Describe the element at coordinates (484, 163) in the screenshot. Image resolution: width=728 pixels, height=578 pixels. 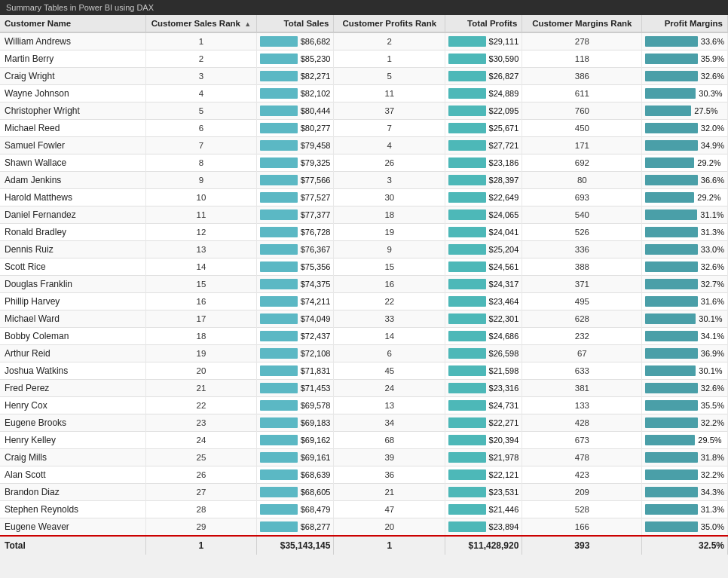
I see `cell-total-profits: $23,186` at that location.